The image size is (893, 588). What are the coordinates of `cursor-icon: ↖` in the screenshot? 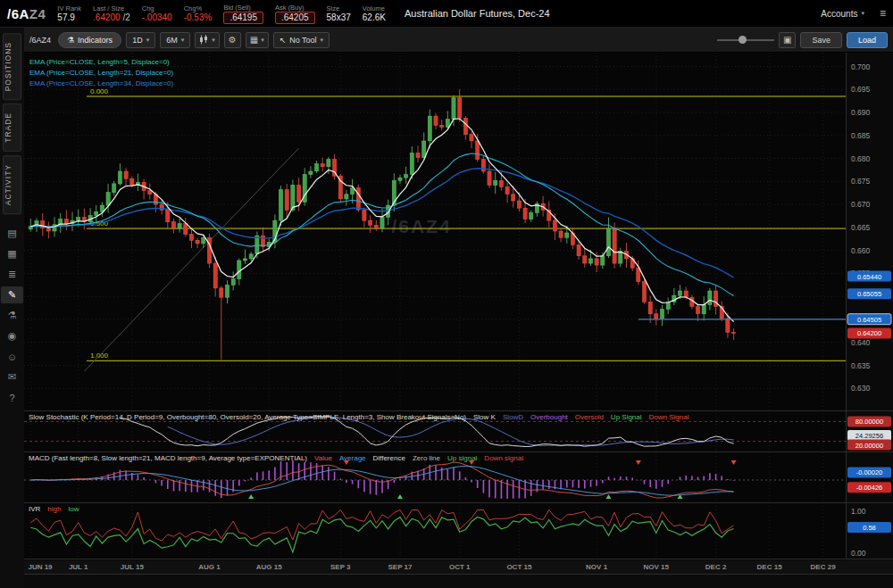 It's located at (283, 40).